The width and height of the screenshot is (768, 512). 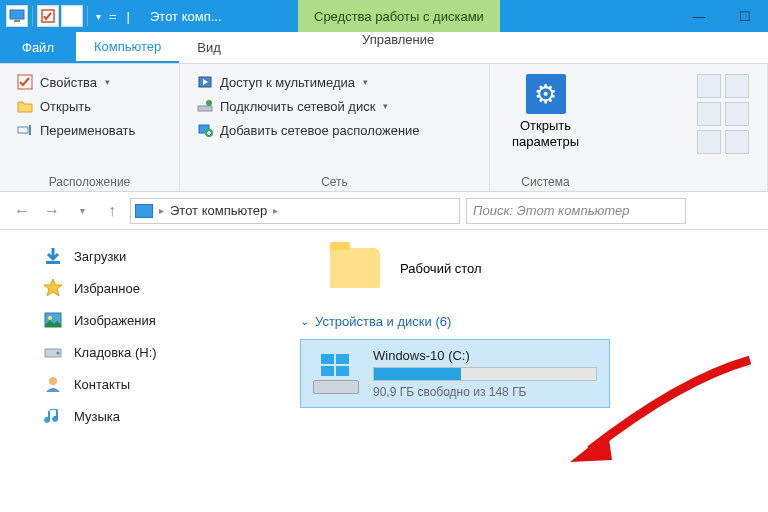 What do you see at coordinates (140, 256) in the screenshot?
I see `tree-item-downloads: Загрузки` at bounding box center [140, 256].